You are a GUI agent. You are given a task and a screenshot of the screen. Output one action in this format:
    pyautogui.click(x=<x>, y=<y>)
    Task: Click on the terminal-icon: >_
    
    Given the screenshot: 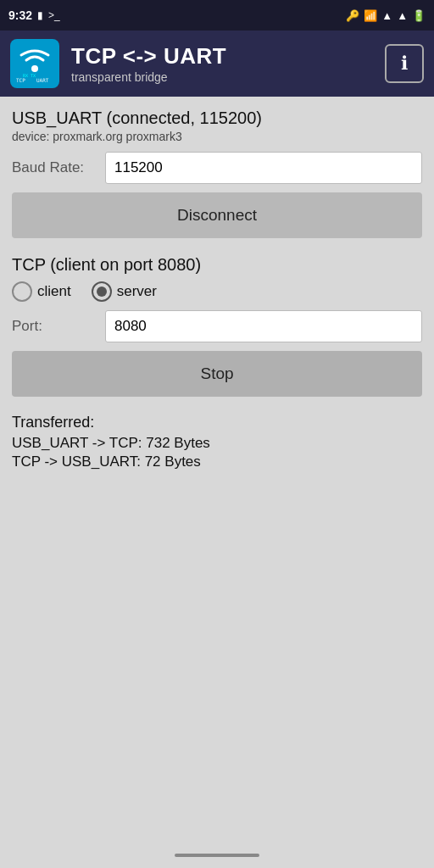 What is the action you would take?
    pyautogui.click(x=54, y=15)
    